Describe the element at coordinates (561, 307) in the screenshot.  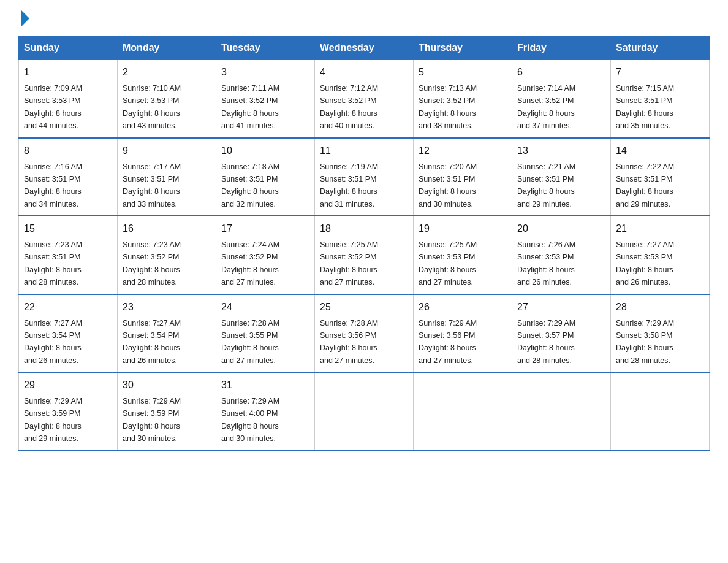
I see `day-number: 27` at that location.